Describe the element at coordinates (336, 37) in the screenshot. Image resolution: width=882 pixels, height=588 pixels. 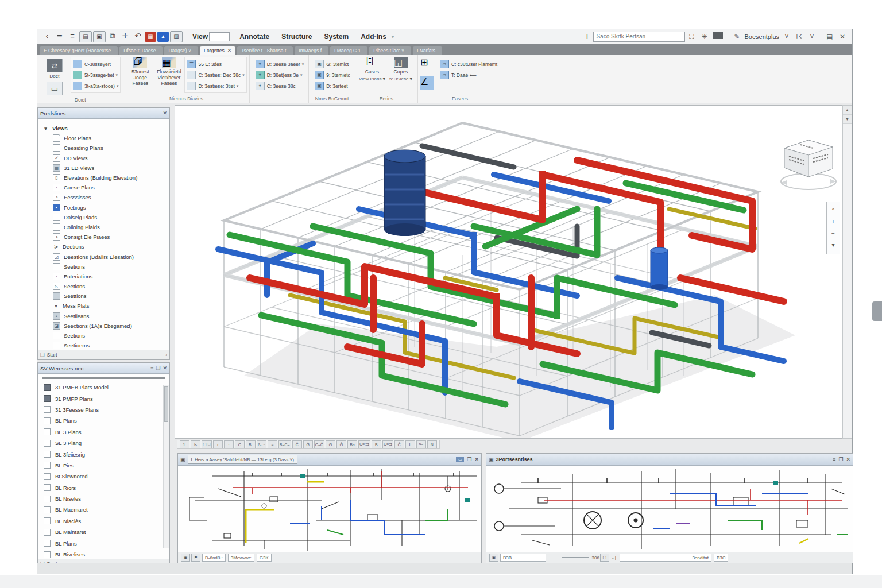
I see `tab-system: System` at that location.